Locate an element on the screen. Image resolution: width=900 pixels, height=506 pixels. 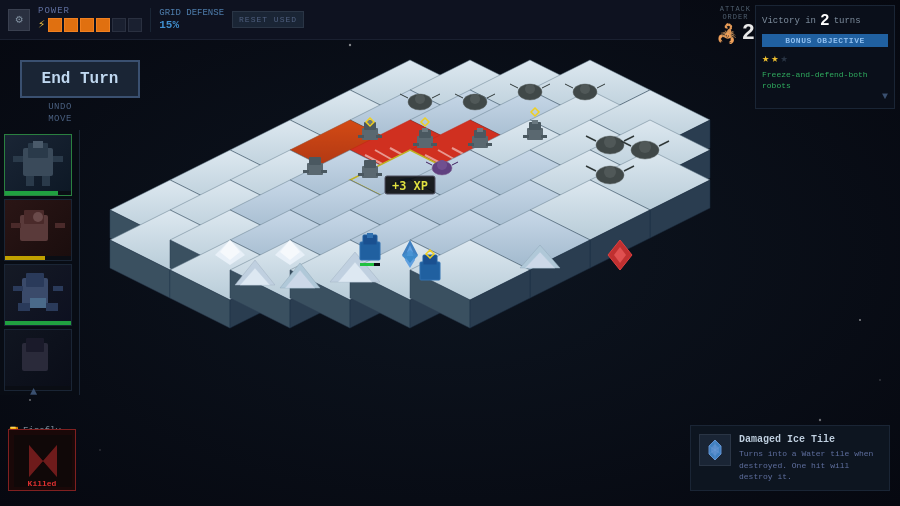
attack-label-top: ATTACK is located at coordinates (736, 9).